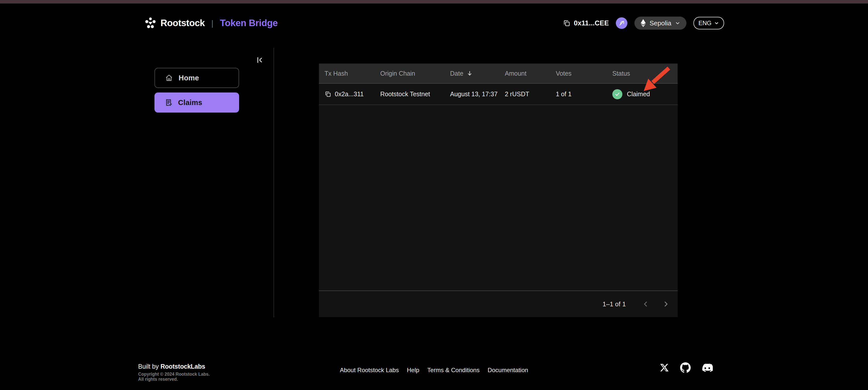 The image size is (868, 390). I want to click on disconnect-icon, so click(622, 23).